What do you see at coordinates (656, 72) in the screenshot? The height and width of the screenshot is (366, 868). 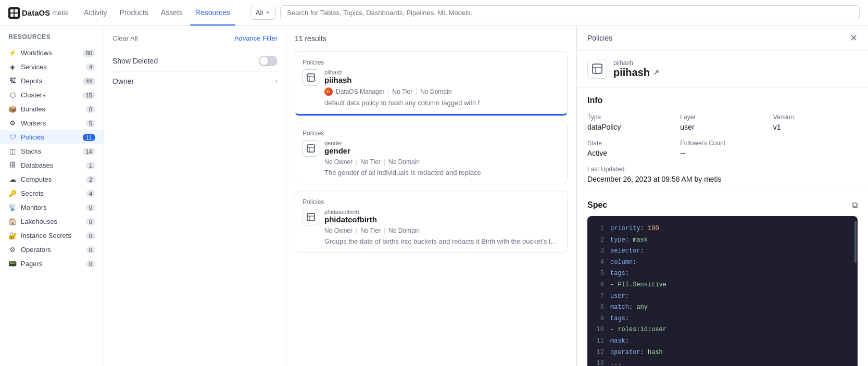 I see `external-link-icon: ↗` at bounding box center [656, 72].